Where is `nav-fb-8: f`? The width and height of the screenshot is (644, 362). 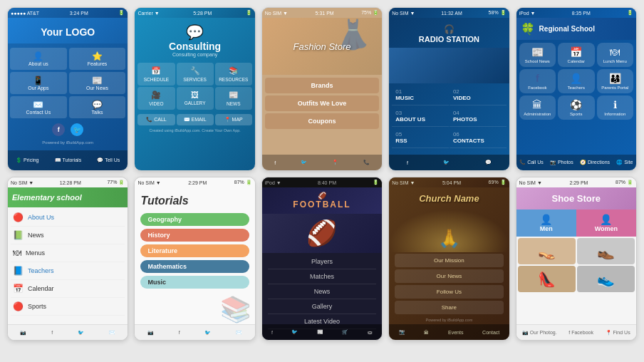 nav-fb-8: f is located at coordinates (272, 332).